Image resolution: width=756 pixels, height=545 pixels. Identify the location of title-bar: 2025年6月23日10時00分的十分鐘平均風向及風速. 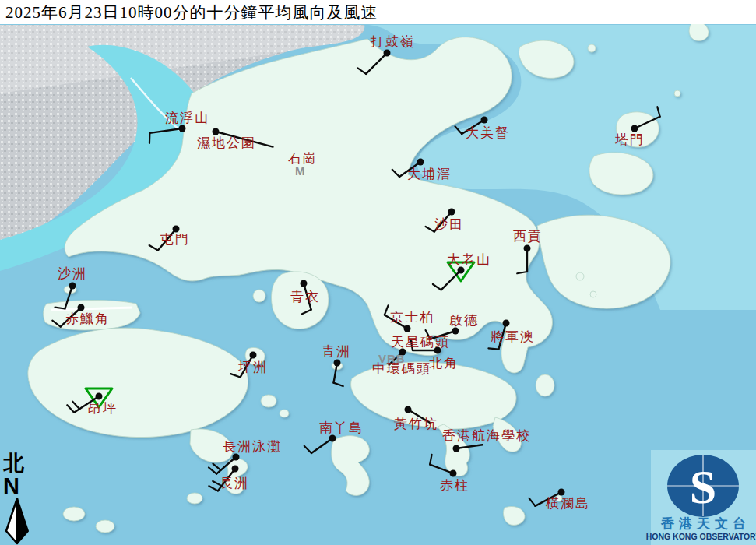
(378, 12).